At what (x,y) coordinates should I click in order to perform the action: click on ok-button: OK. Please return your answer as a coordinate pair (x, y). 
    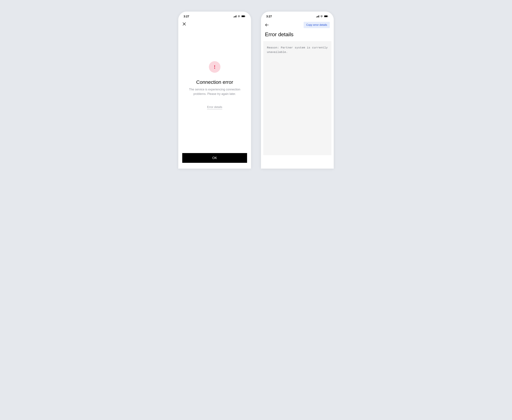
    Looking at the image, I should click on (215, 158).